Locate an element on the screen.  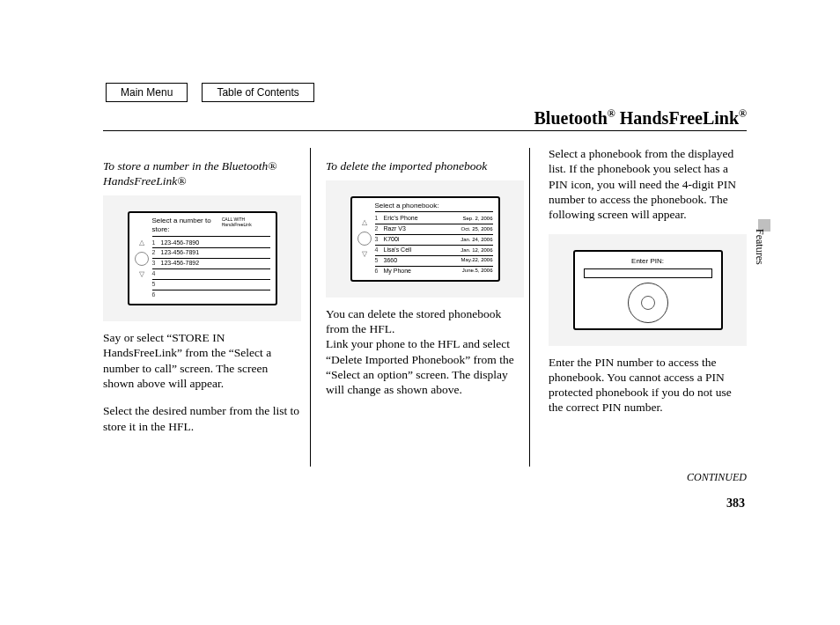
col1-paragraph-2: Select the desired number from the list … is located at coordinates (203, 419).